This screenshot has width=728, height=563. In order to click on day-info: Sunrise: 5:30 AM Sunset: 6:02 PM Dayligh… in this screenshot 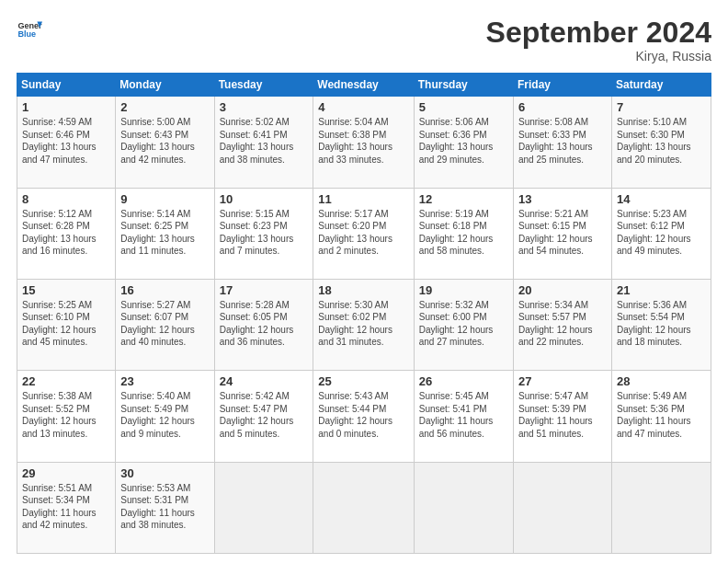, I will do `click(363, 324)`.